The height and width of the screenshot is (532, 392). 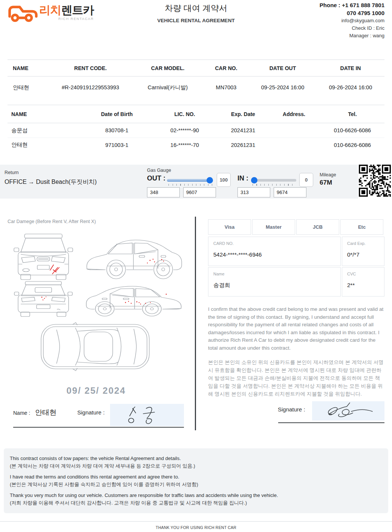 I want to click on cell-driver-exp: 20261231, so click(x=243, y=145).